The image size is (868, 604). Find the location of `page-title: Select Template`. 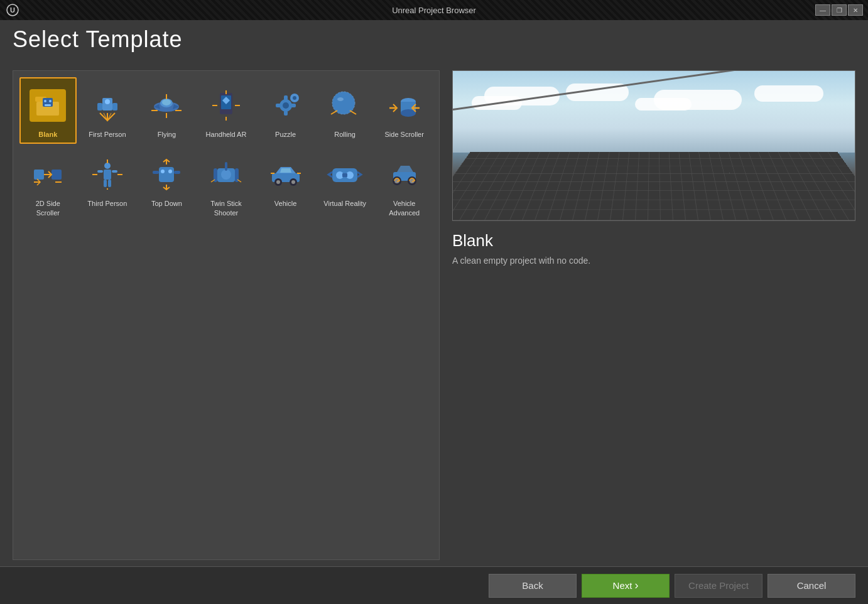

page-title: Select Template is located at coordinates (97, 40).